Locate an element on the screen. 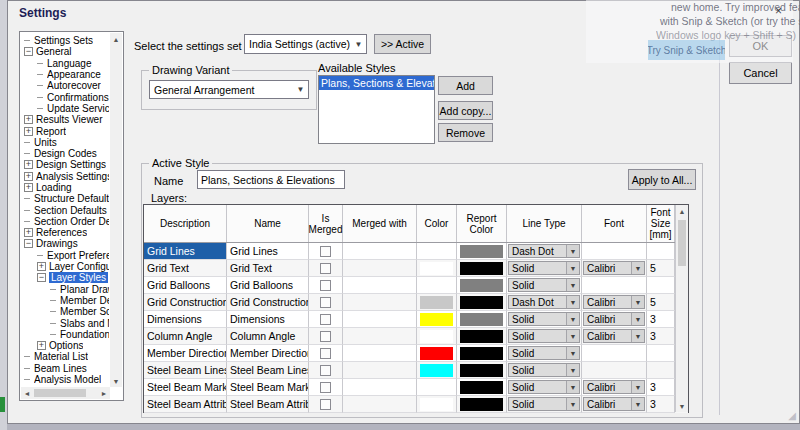 Image resolution: width=800 pixels, height=430 pixels. scroll-thumb is located at coordinates (60, 393).